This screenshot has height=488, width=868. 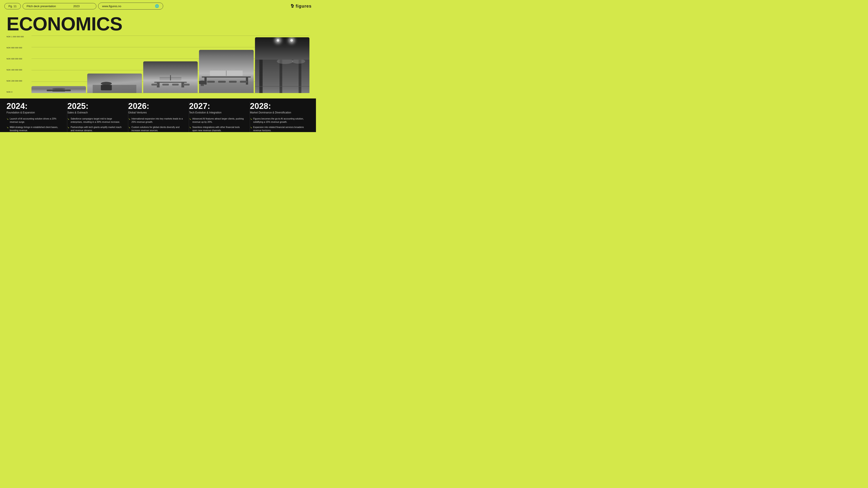 What do you see at coordinates (34, 125) in the screenshot?
I see `year-bullets-2024: ↘Launch of AI accounting solution drives…` at bounding box center [34, 125].